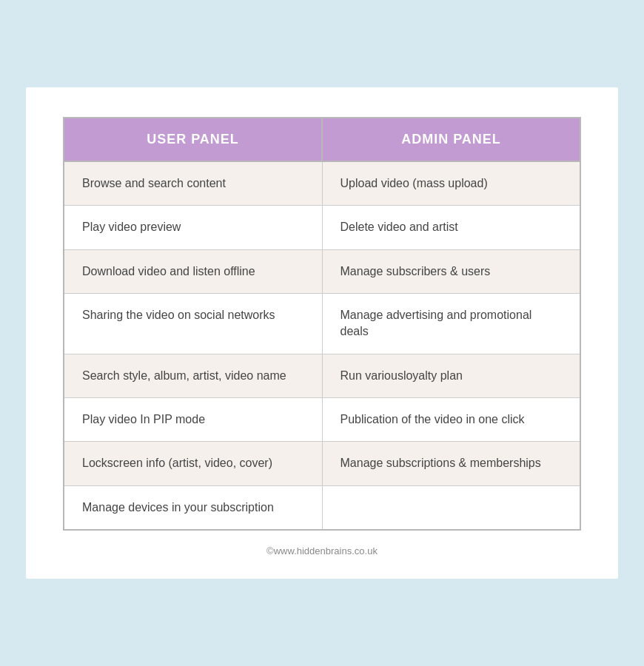  I want to click on user-cell: Browse and search content, so click(192, 184).